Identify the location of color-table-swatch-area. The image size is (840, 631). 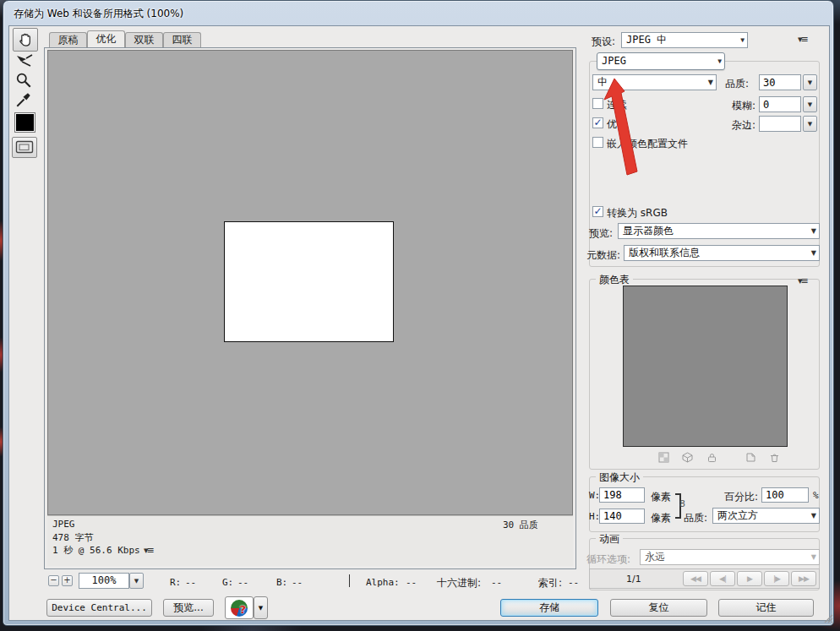
(705, 367).